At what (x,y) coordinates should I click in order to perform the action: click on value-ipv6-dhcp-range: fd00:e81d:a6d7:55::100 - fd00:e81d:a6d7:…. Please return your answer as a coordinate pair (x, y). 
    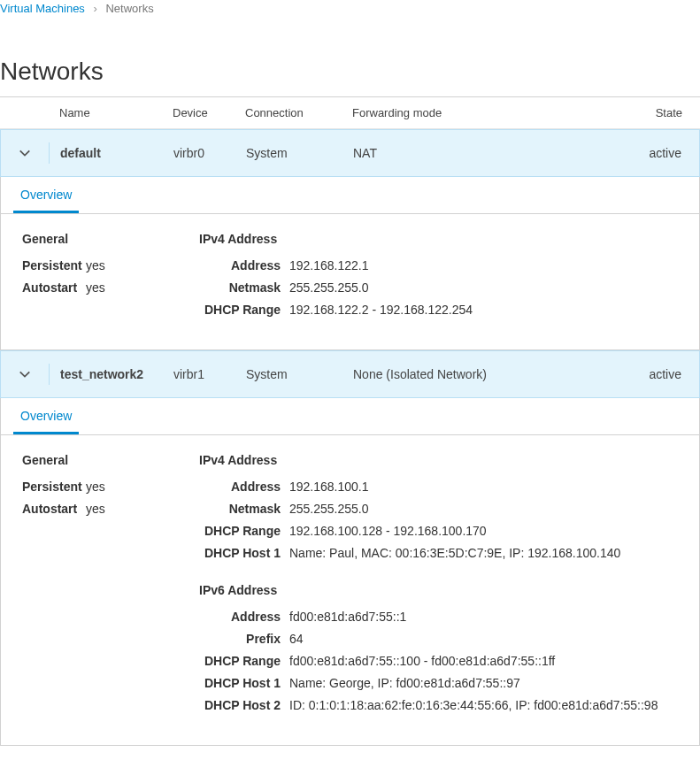
    Looking at the image, I should click on (483, 661).